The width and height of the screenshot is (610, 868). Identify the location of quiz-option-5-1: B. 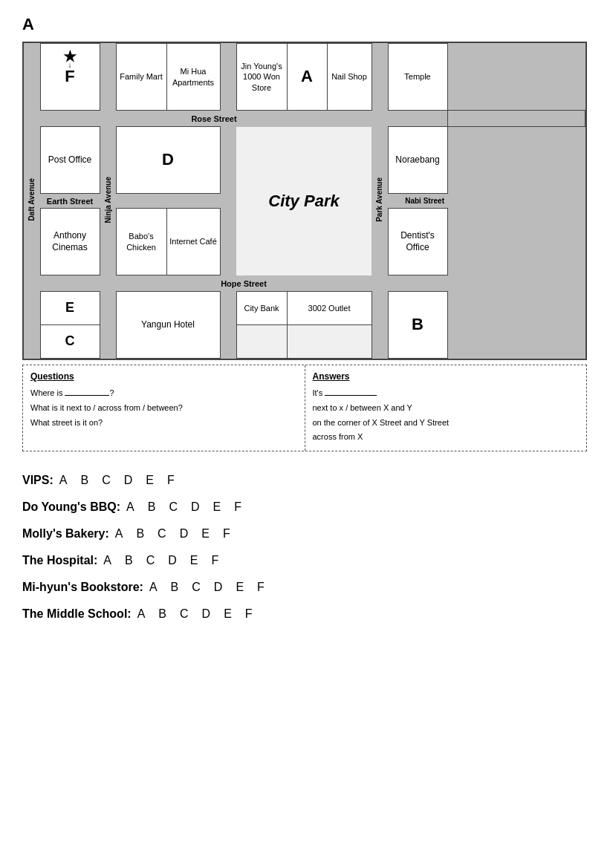
(162, 614).